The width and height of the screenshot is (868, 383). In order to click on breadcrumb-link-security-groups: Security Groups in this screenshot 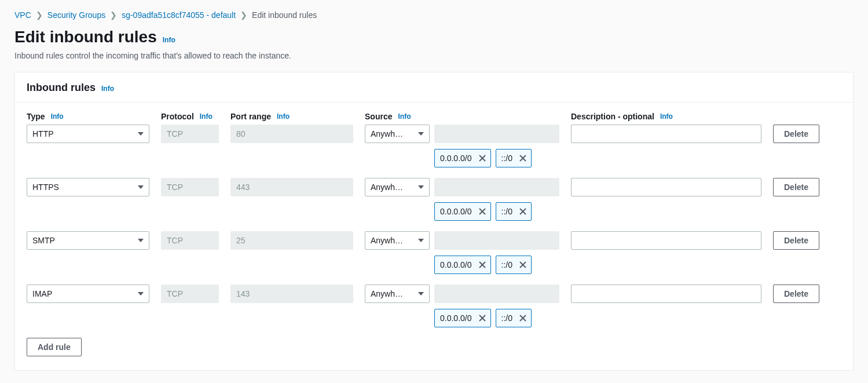, I will do `click(76, 15)`.